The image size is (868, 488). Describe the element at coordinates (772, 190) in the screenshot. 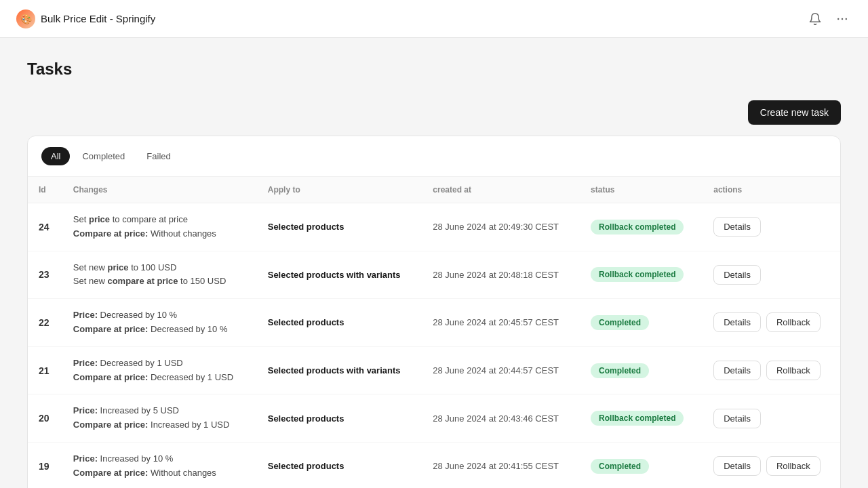

I see `col-actions: actions` at that location.